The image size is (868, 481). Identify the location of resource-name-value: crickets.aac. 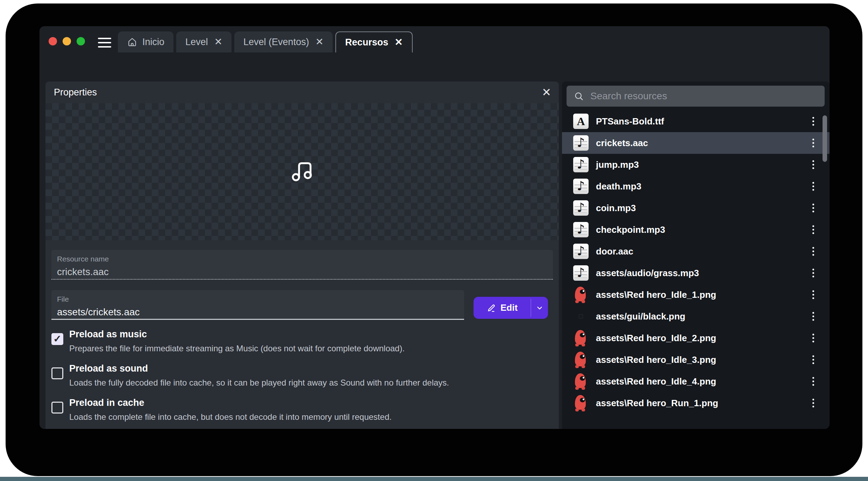
(302, 272).